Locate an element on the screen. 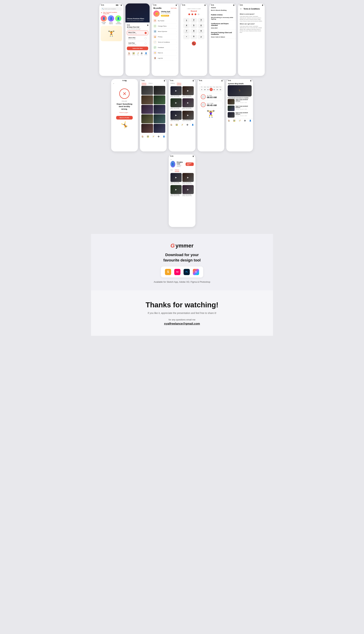 The width and height of the screenshot is (364, 634). status-time-attend: 9:41 is located at coordinates (201, 81).